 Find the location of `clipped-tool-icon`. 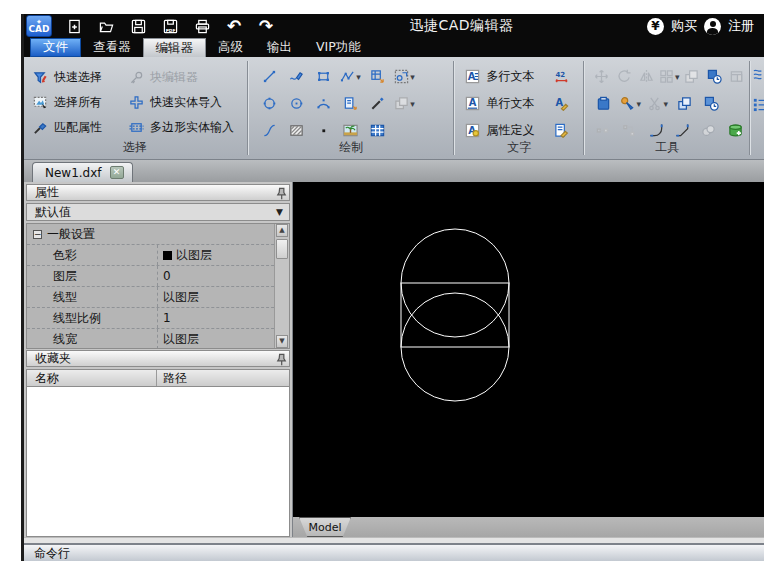

clipped-tool-icon is located at coordinates (758, 106).